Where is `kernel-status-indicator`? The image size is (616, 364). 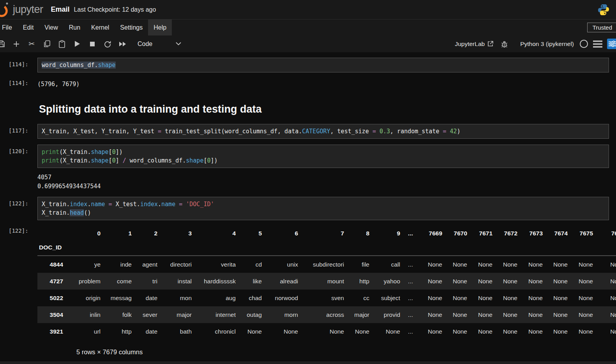
kernel-status-indicator is located at coordinates (584, 44).